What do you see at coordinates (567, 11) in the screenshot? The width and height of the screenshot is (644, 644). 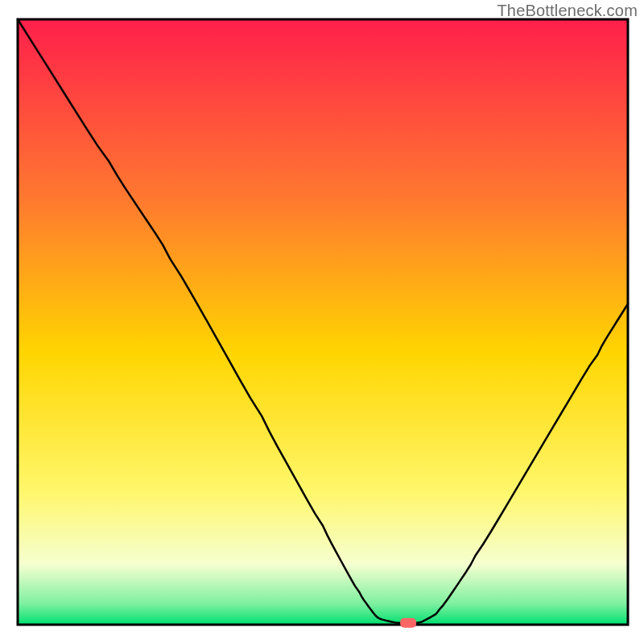 I see `watermark-text: TheBottleneck.com` at bounding box center [567, 11].